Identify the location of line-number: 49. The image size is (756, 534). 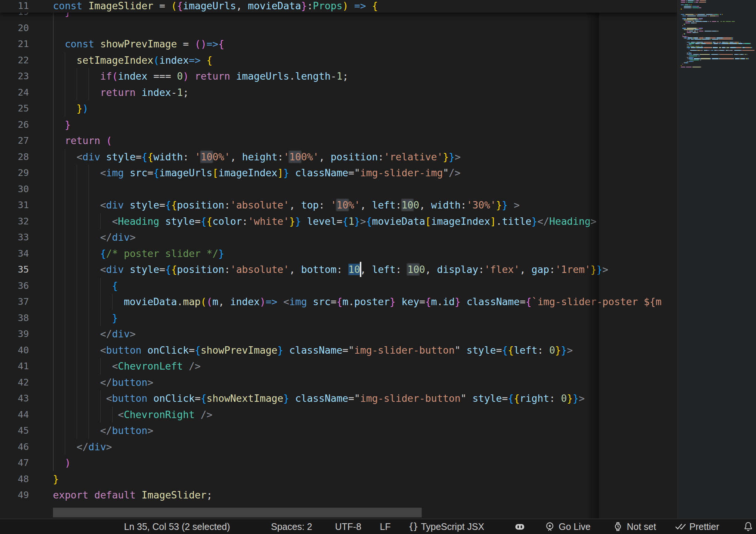
(14, 495).